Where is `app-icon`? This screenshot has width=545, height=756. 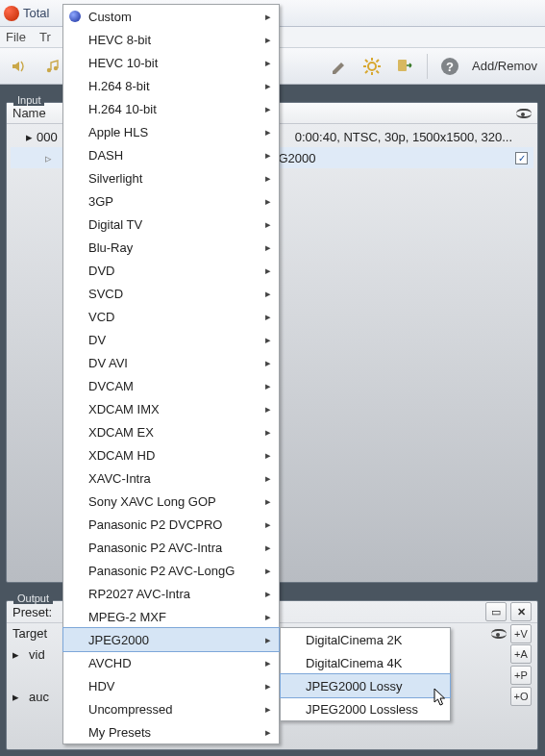
app-icon is located at coordinates (12, 13).